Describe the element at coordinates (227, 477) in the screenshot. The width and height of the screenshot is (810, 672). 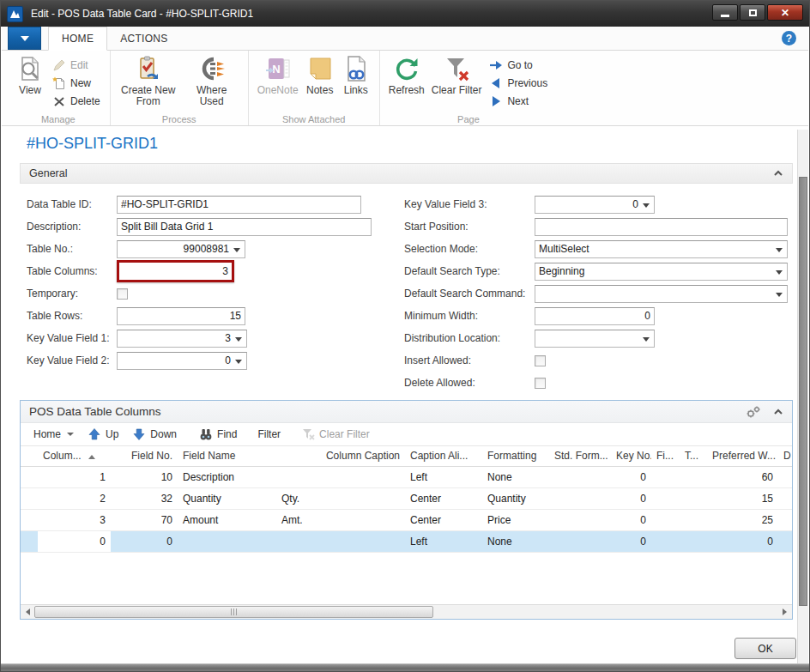
I see `cell: Description` at that location.